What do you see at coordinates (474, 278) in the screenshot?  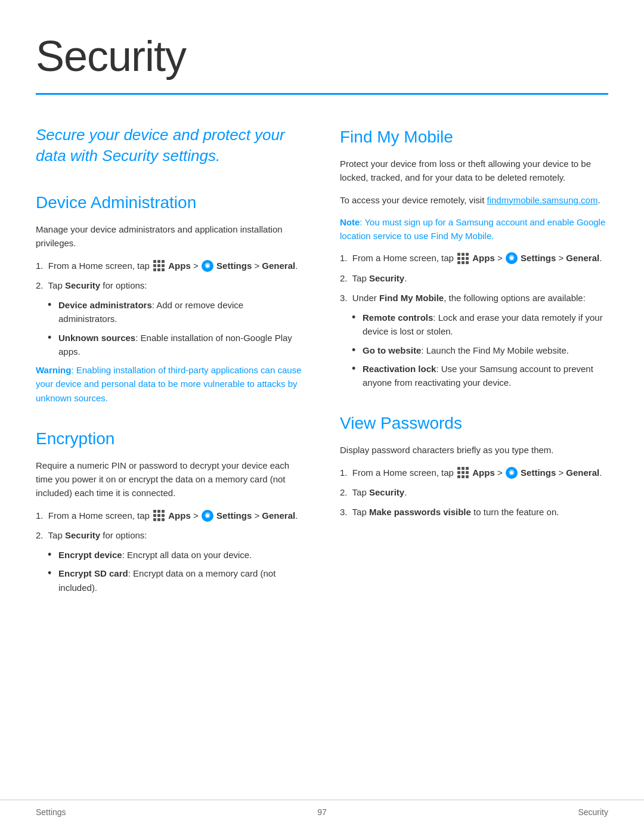 I see `fmm-step2: 2. Tap Security.` at bounding box center [474, 278].